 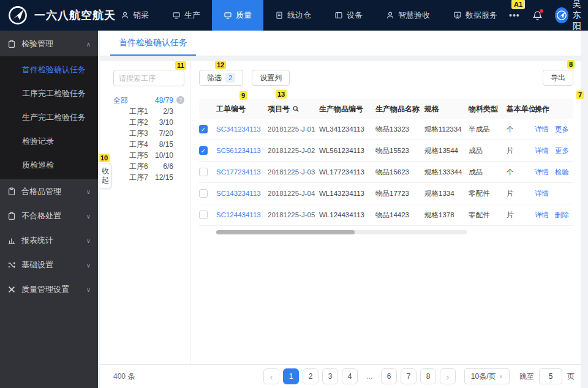 What do you see at coordinates (238, 15) in the screenshot?
I see `nav-item-quality: 质量` at bounding box center [238, 15].